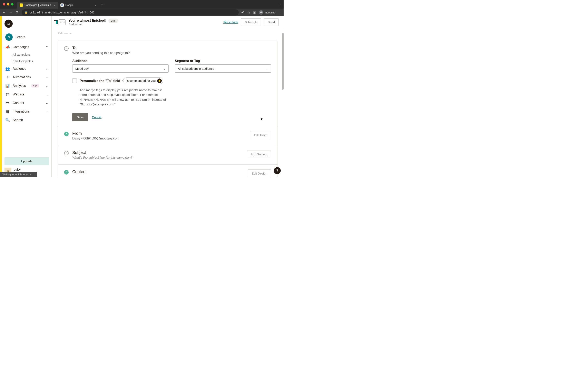 Image resolution: width=588 pixels, height=367 pixels. Describe the element at coordinates (158, 172) in the screenshot. I see `section-title: Content` at that location.